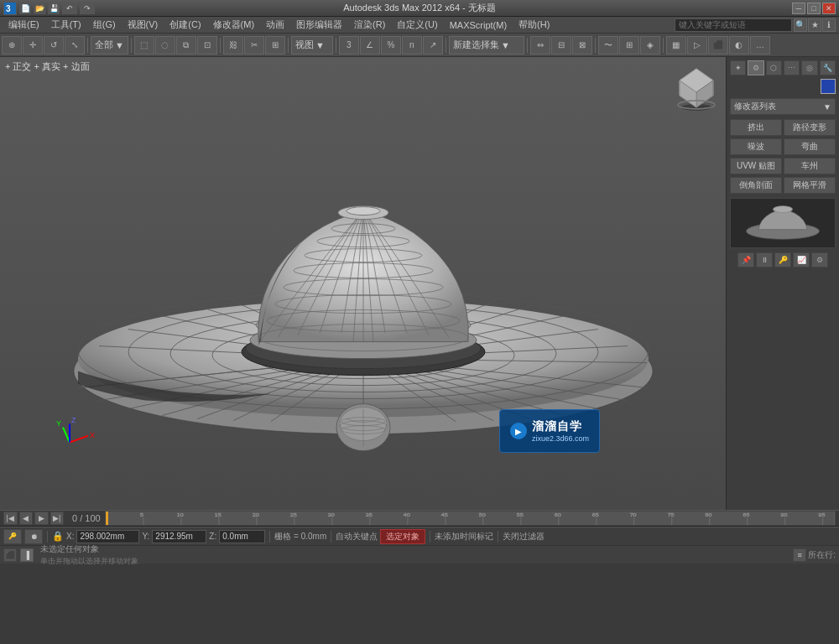 The image size is (839, 644). Describe the element at coordinates (369, 25) in the screenshot. I see `menu-render: 渲染(R)` at that location.